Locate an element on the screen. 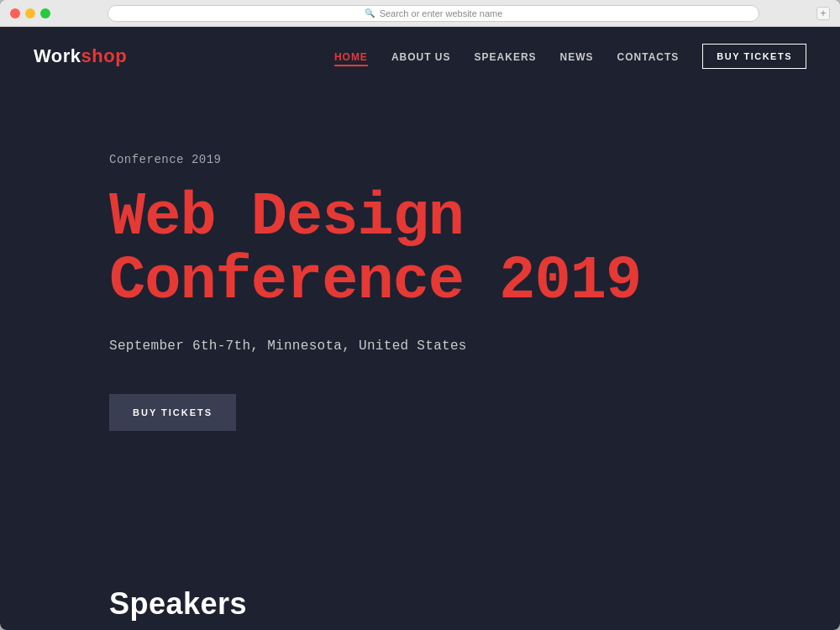  buy-tickets-hero-button: BUY TICKETS is located at coordinates (173, 412).